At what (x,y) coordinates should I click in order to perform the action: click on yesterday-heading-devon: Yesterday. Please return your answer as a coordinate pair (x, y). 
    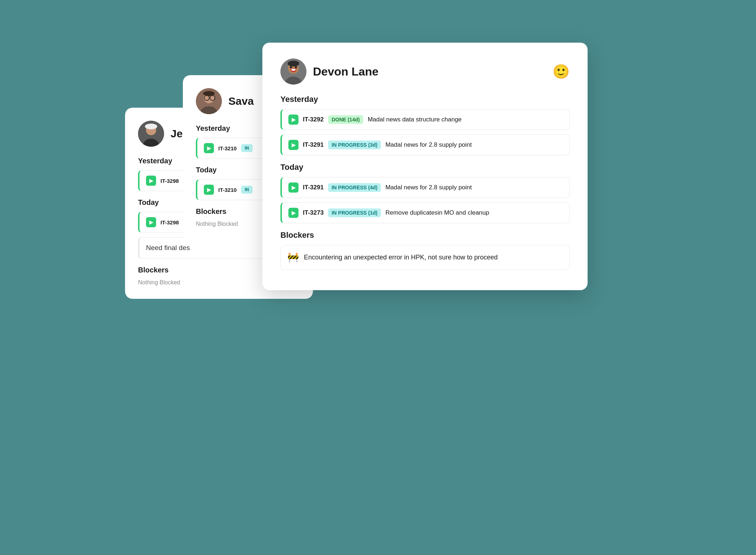
    Looking at the image, I should click on (425, 99).